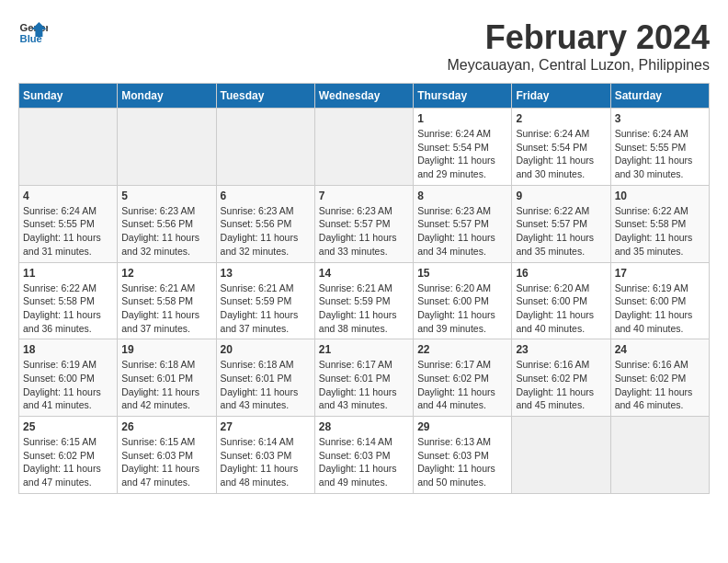  I want to click on day-number: 13, so click(266, 273).